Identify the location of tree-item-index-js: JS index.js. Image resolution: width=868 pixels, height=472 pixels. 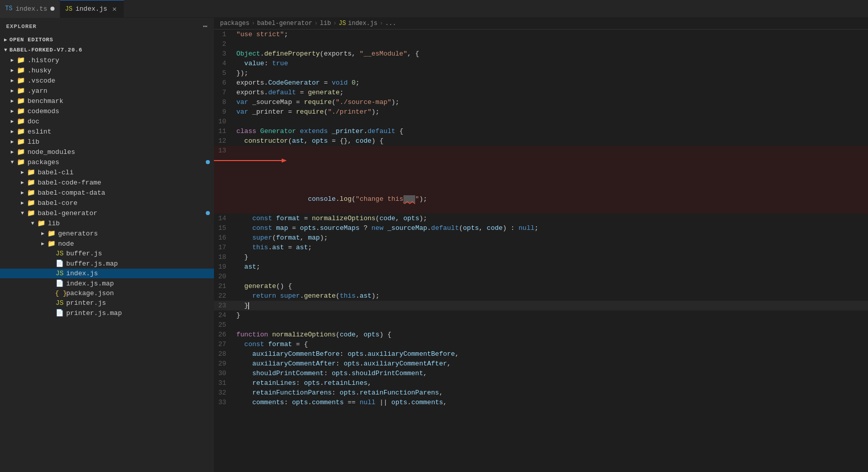
(107, 273).